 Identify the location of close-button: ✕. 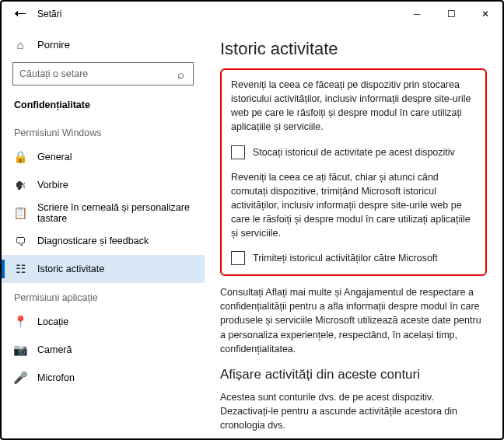
(485, 14).